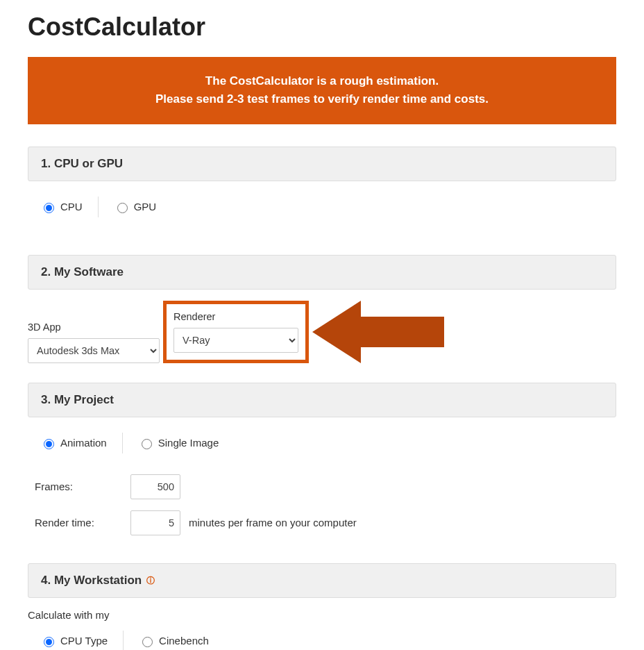 This screenshot has width=644, height=650. What do you see at coordinates (322, 443) in the screenshot?
I see `project-radio-row: Animation Single Image` at bounding box center [322, 443].